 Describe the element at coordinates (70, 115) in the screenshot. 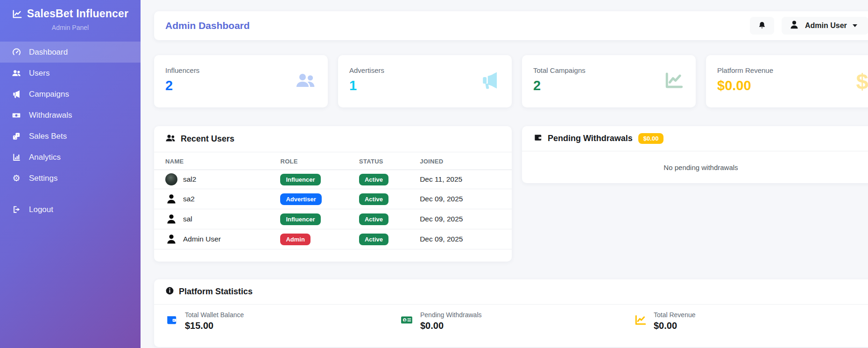

I see `sidebar-item-withdrawals: Withdrawals` at that location.